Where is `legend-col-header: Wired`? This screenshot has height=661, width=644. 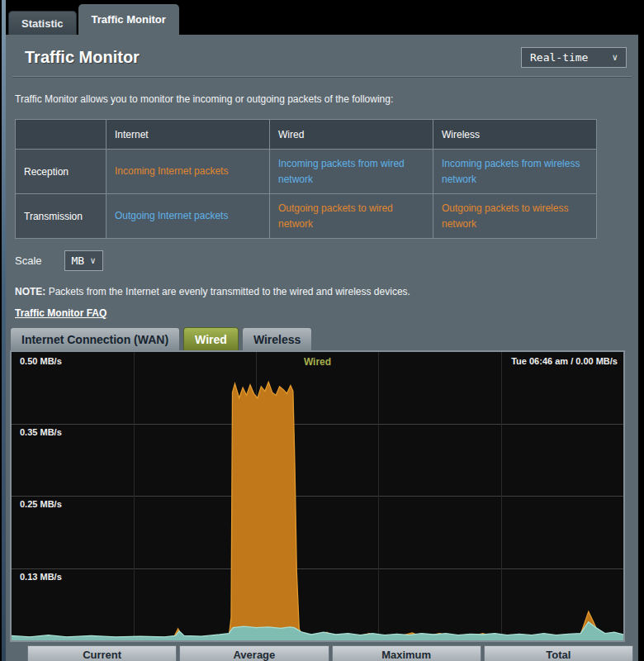
legend-col-header: Wired is located at coordinates (352, 135).